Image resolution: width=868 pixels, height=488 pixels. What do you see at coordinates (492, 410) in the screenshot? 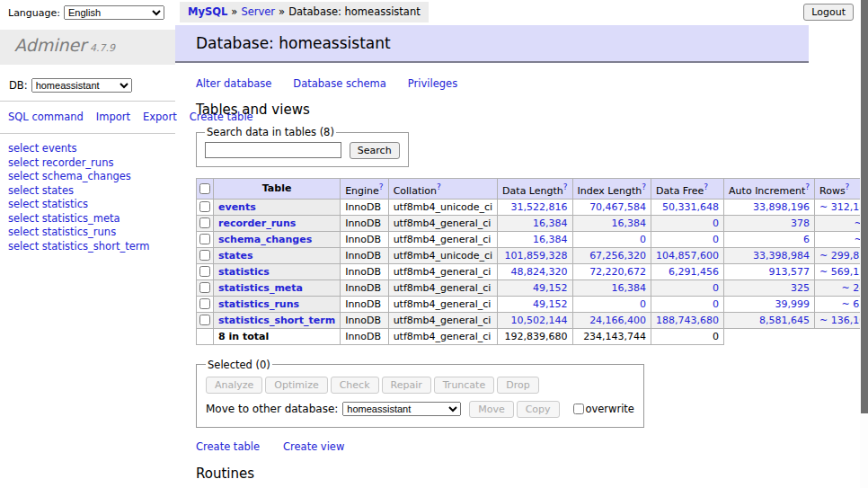
I see `move-button: Move` at bounding box center [492, 410].